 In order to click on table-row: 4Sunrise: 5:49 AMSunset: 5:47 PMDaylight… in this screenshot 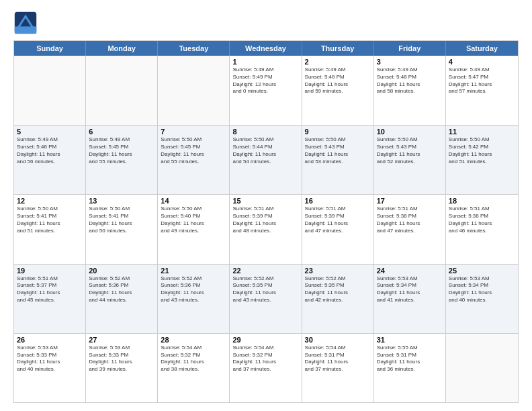, I will do `click(482, 90)`.